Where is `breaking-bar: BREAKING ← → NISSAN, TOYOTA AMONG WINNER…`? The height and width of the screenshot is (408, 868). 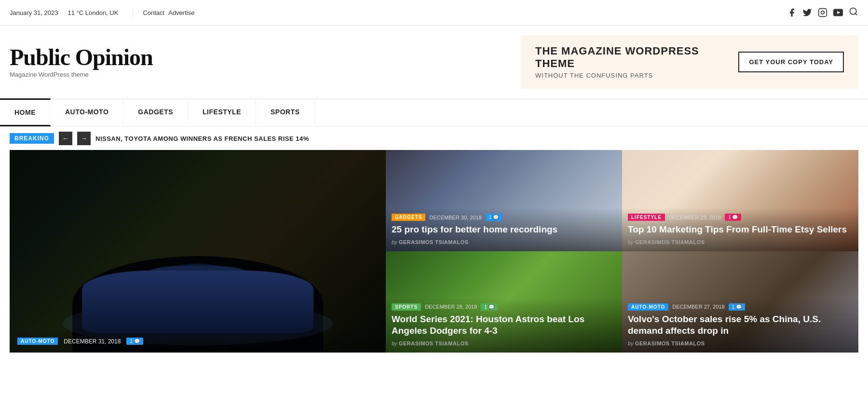
breaking-bar: BREAKING ← → NISSAN, TOYOTA AMONG WINNER… is located at coordinates (434, 138).